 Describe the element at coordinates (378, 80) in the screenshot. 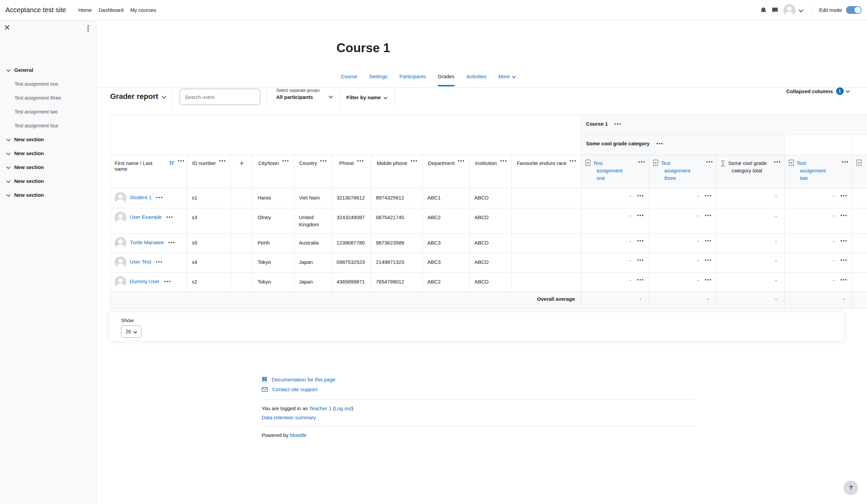

I see `tab-settings: Settings` at that location.